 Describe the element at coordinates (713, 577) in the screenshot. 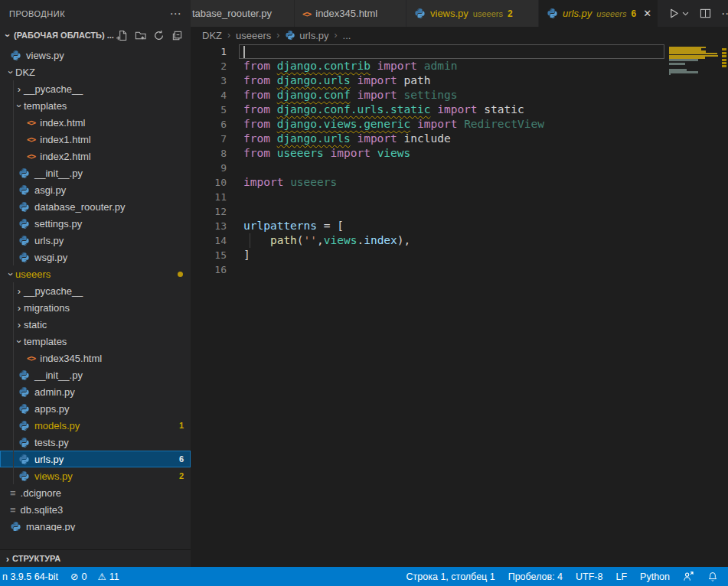

I see `notifications-bell-icon` at that location.